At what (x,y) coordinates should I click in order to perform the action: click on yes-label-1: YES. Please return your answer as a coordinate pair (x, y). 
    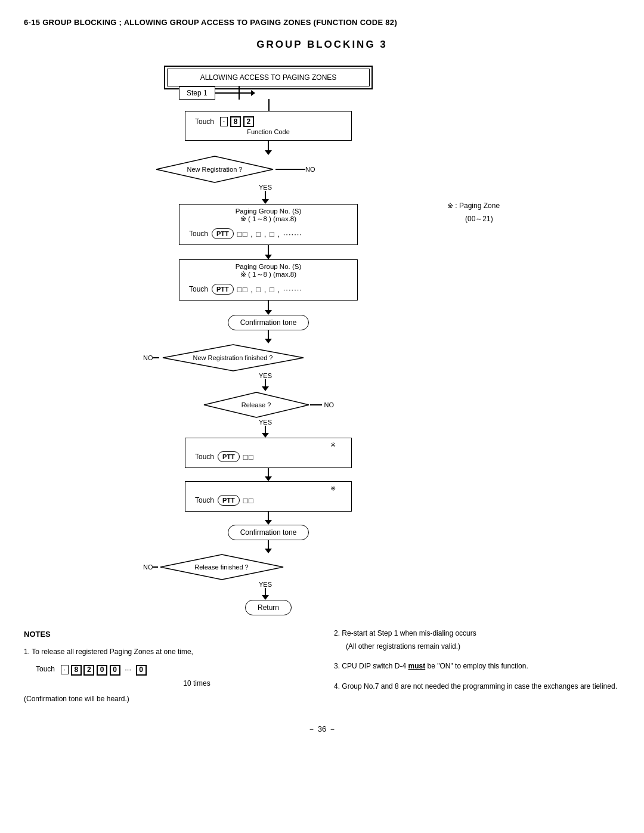
    Looking at the image, I should click on (265, 187).